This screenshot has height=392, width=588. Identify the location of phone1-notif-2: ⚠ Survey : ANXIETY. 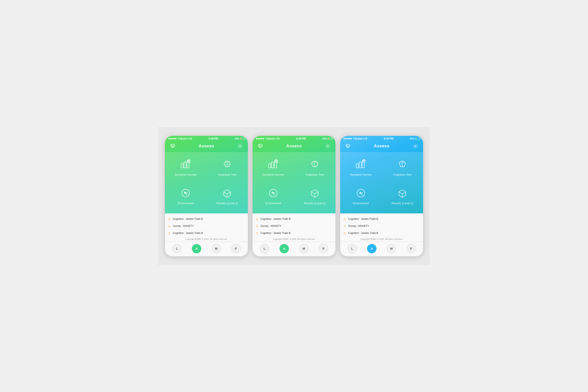
(206, 226).